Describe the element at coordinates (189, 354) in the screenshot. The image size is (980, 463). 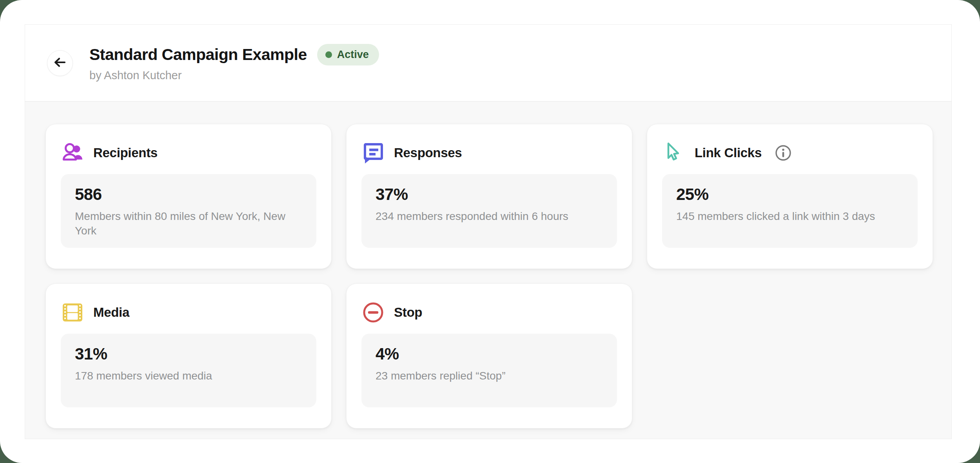
I see `stat-value: 31%` at that location.